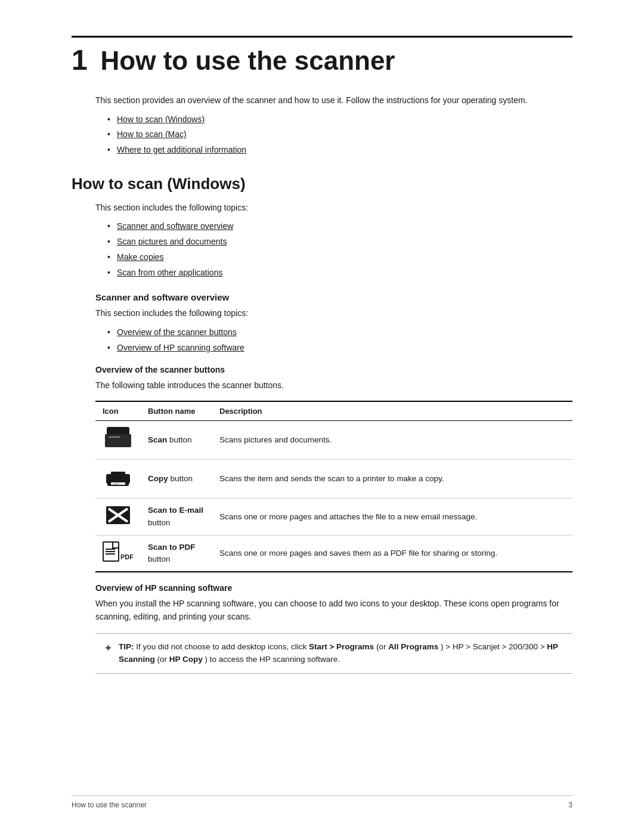 The width and height of the screenshot is (644, 833). Describe the element at coordinates (118, 552) in the screenshot. I see `pdf-button-icon: PDF` at that location.